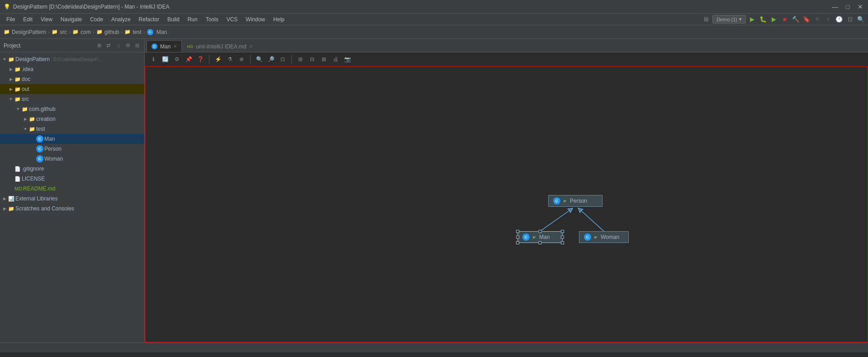 This screenshot has width=868, height=357. What do you see at coordinates (563, 243) in the screenshot?
I see `resize-handle-br` at bounding box center [563, 243].